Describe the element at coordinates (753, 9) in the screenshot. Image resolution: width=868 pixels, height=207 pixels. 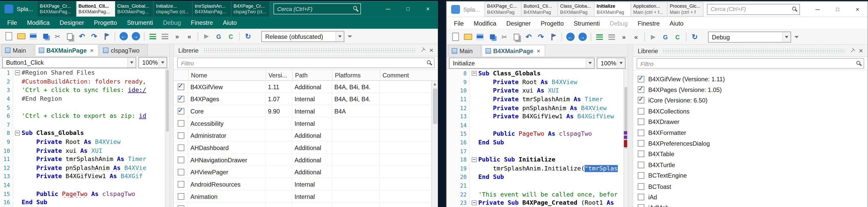
I see `search-input` at that location.